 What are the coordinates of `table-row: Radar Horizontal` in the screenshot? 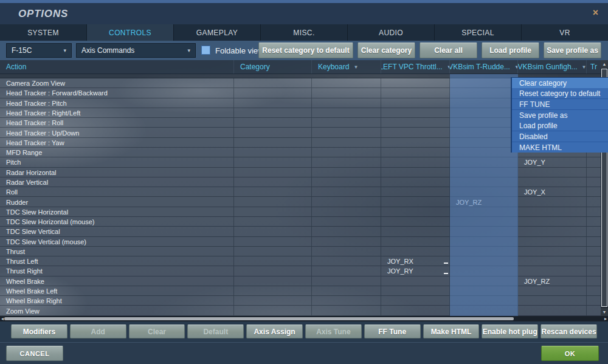 It's located at (300, 173).